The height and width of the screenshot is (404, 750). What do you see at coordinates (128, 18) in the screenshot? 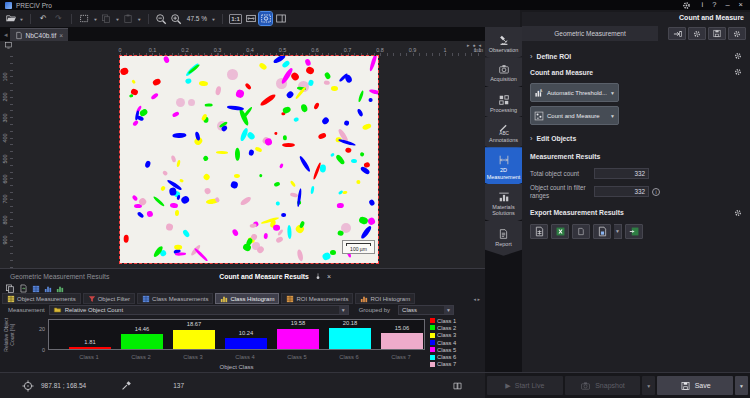
I see `paste-button` at bounding box center [128, 18].